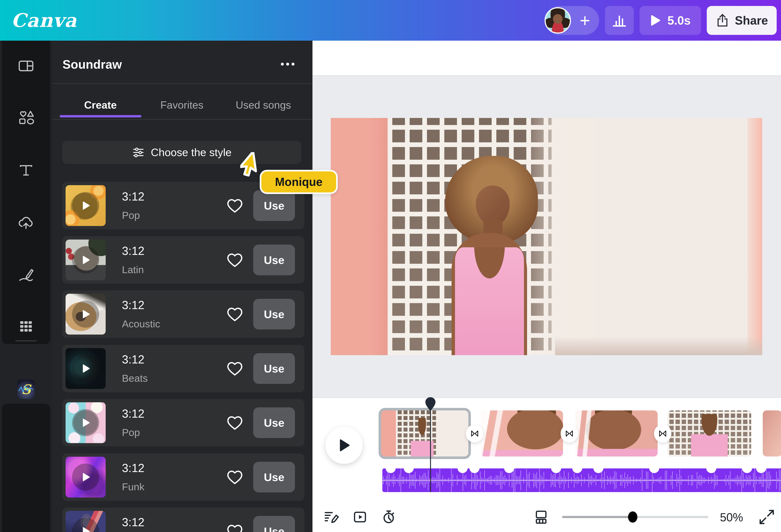 The height and width of the screenshot is (532, 781). What do you see at coordinates (133, 487) in the screenshot?
I see `song-genre: Funk` at bounding box center [133, 487].